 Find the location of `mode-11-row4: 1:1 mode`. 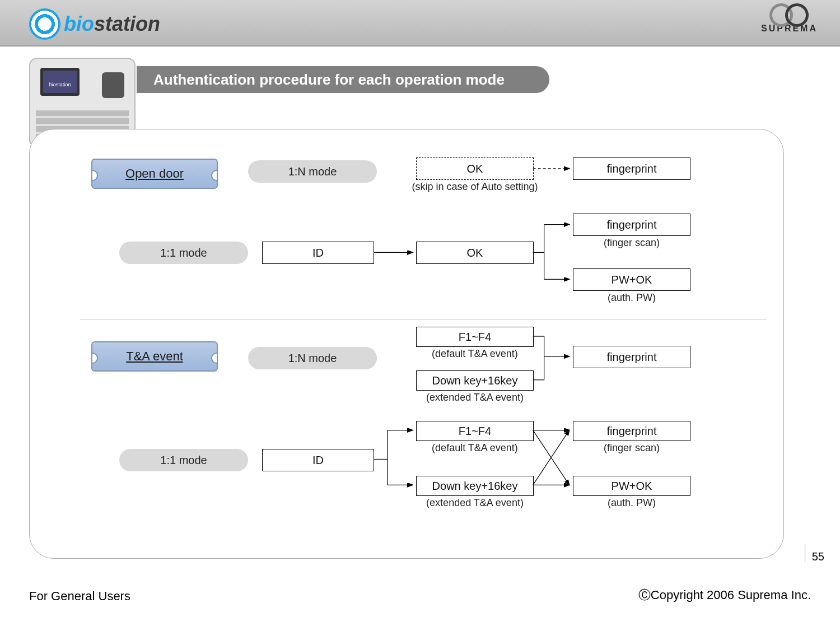

mode-11-row4: 1:1 mode is located at coordinates (184, 460).